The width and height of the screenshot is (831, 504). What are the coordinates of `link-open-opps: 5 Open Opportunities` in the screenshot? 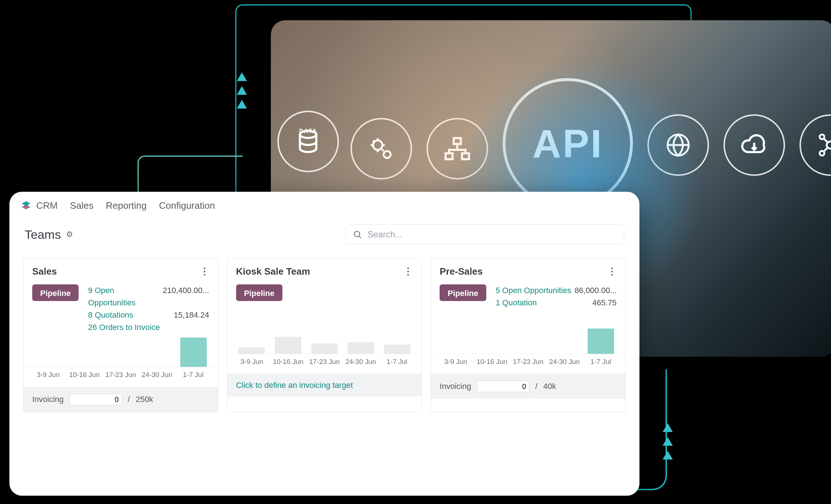 It's located at (534, 291).